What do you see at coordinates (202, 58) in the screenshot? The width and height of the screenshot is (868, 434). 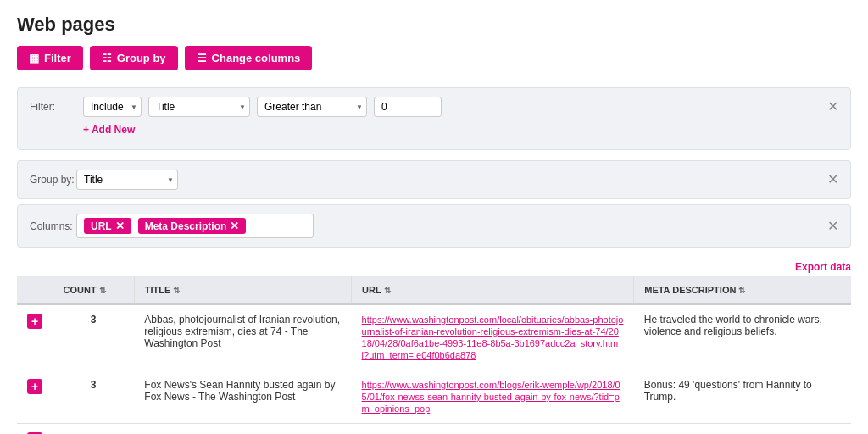 I see `columns-icon: ☰` at bounding box center [202, 58].